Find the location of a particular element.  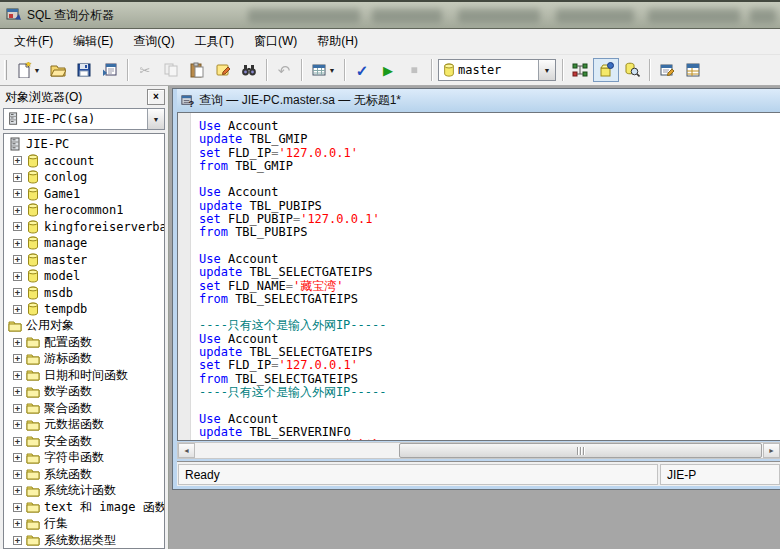

tree-item-聚合函数: +聚合函数 is located at coordinates (84, 408).